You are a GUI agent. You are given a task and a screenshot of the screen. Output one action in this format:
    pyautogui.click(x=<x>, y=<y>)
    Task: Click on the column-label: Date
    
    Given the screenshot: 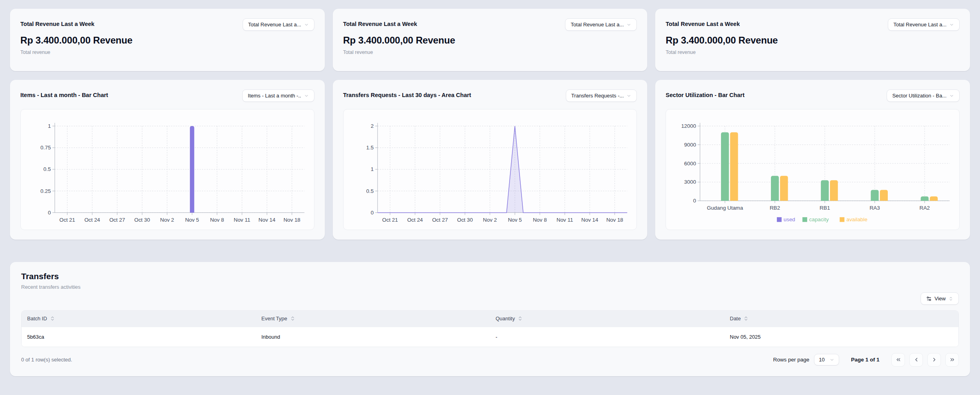 What is the action you would take?
    pyautogui.click(x=735, y=319)
    